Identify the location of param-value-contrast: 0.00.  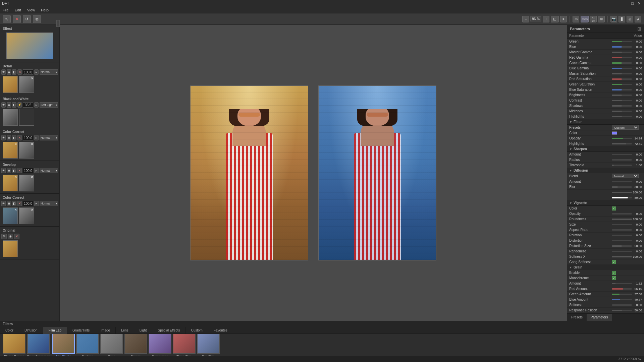
(627, 101).